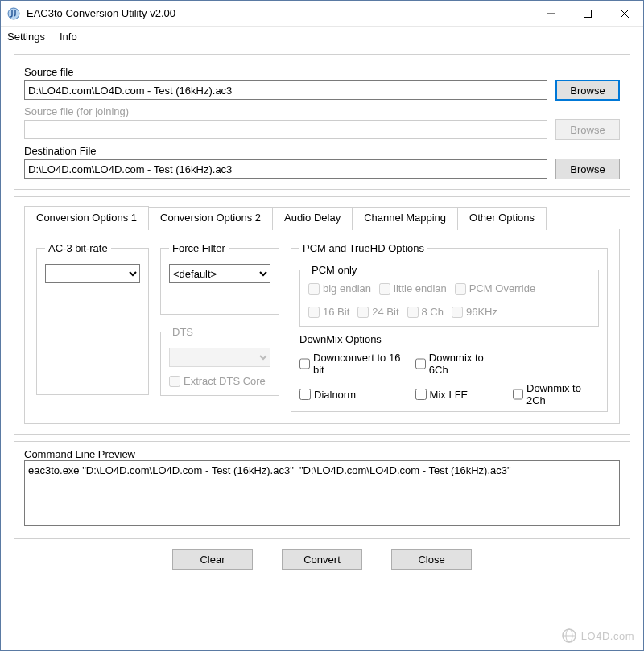  I want to click on dialnorm-checkbox: Dialnorm, so click(352, 394).